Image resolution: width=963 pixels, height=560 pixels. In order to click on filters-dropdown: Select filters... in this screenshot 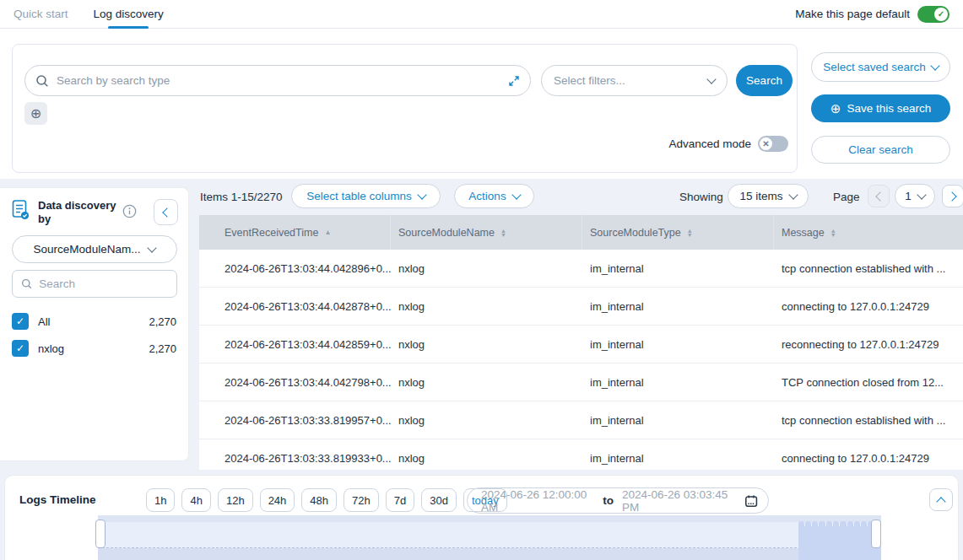, I will do `click(635, 81)`.